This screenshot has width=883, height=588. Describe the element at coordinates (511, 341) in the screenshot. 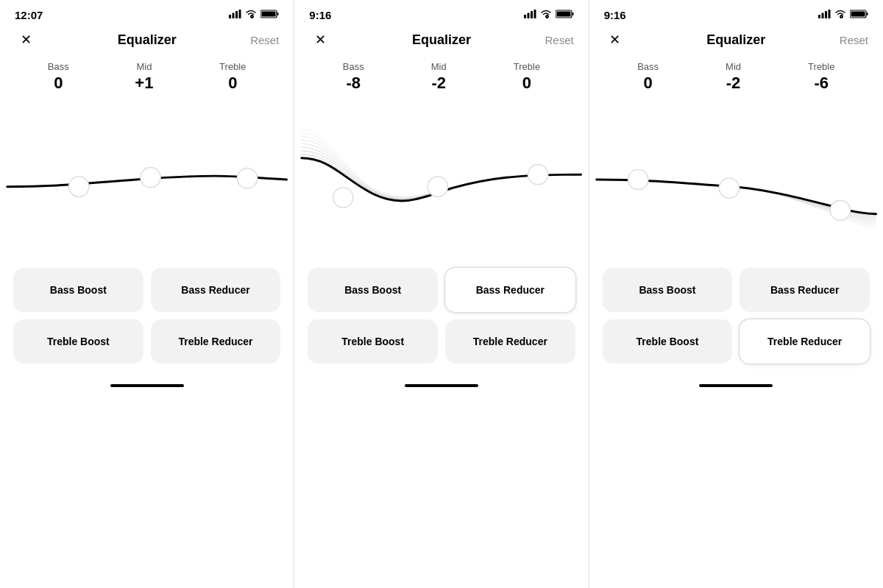

I see `preset-button-treble-reducer-2: Treble Reducer` at that location.